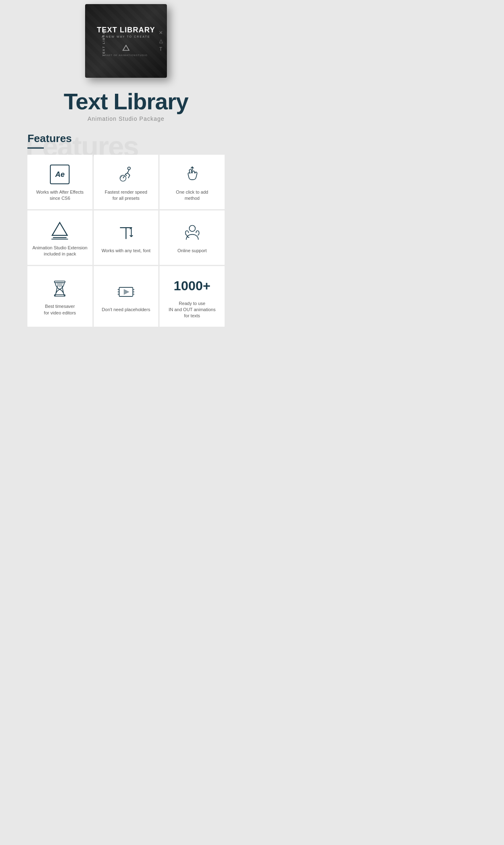 The image size is (504, 845). I want to click on render-speed-icon, so click(126, 174).